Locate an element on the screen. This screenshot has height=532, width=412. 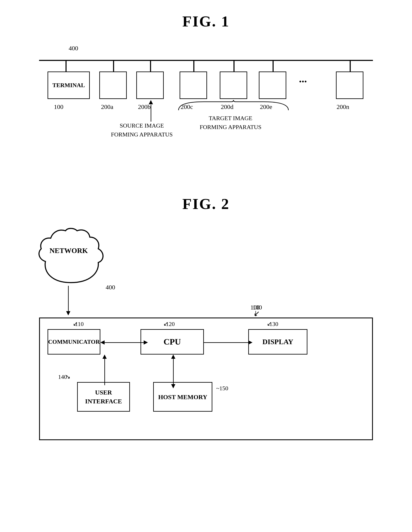
node-200d is located at coordinates (234, 85).